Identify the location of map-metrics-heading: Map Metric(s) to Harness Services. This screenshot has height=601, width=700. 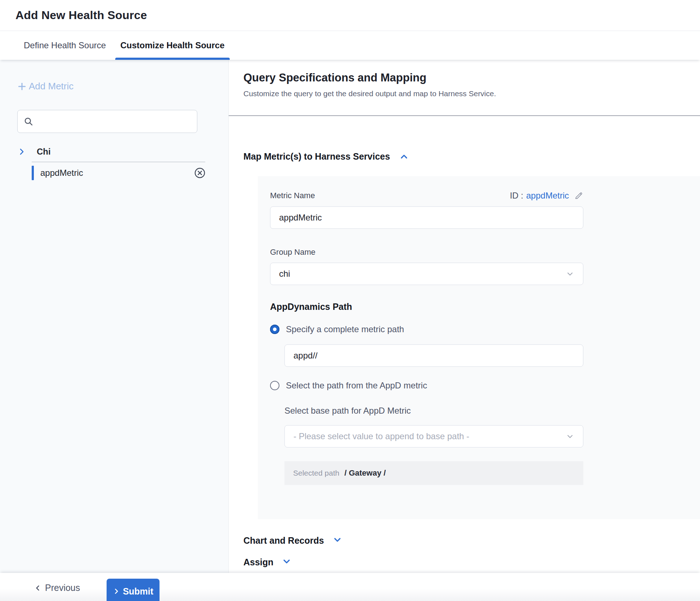
(317, 156).